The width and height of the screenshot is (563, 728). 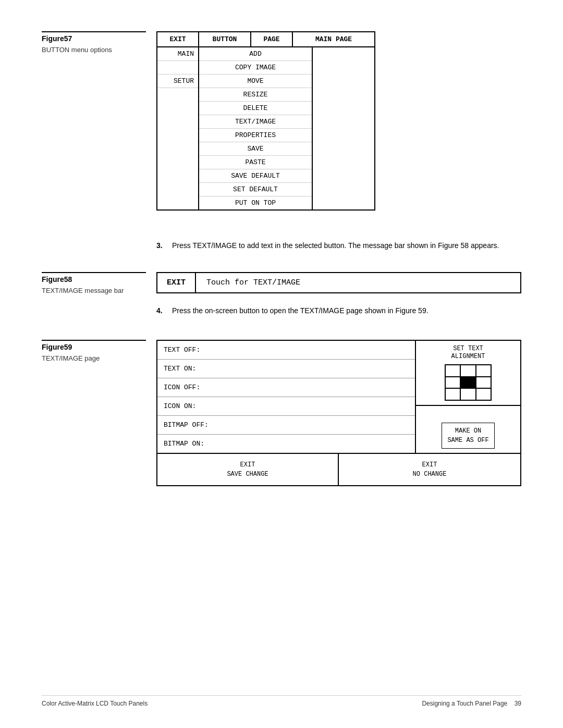 I want to click on fig57-header: EXIT BUTTON PAGE MAIN PAGE, so click(x=266, y=40).